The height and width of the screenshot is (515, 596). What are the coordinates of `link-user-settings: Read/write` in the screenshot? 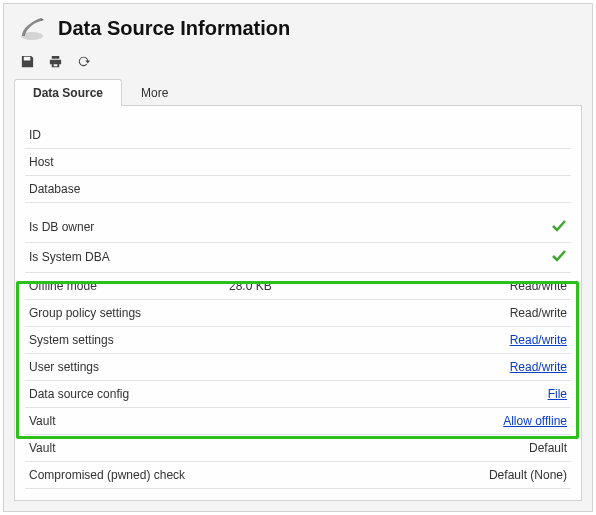 It's located at (538, 367).